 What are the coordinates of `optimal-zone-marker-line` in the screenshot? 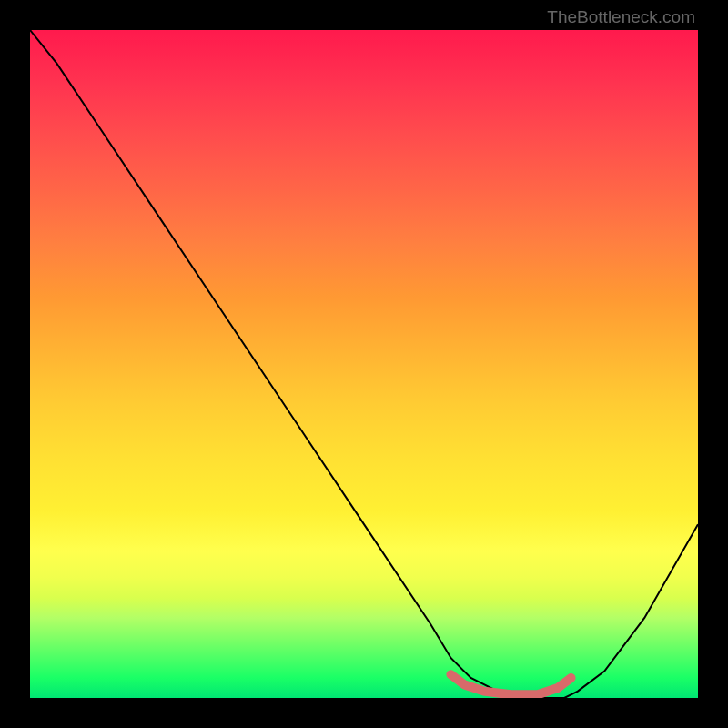 It's located at (511, 684).